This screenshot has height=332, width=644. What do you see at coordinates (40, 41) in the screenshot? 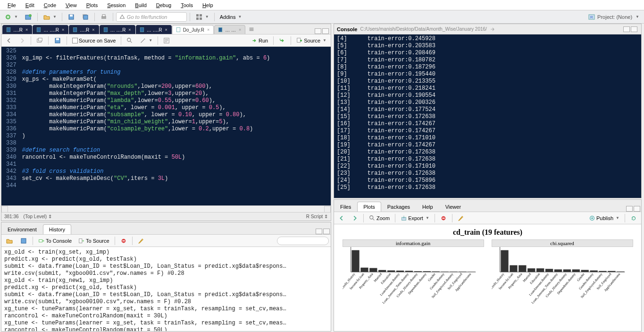
I see `show-in-new-window-button` at bounding box center [40, 41].